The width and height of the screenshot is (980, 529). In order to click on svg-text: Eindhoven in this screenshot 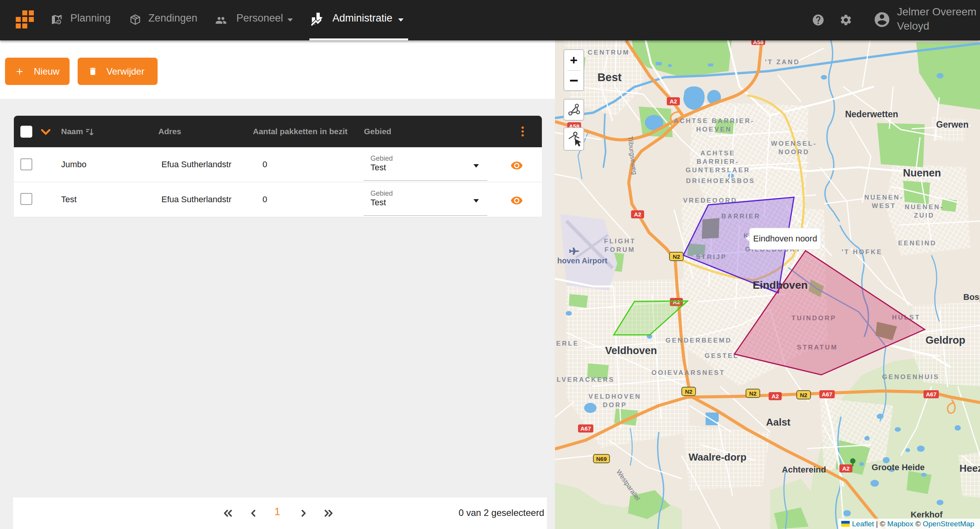, I will do `click(780, 285)`.